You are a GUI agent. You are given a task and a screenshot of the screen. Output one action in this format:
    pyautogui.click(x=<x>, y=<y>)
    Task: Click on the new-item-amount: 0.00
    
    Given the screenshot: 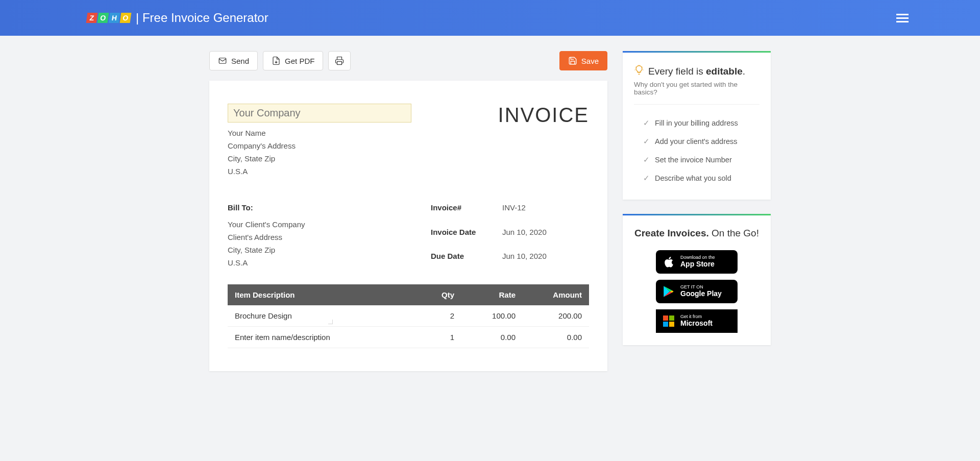 What is the action you would take?
    pyautogui.click(x=556, y=337)
    